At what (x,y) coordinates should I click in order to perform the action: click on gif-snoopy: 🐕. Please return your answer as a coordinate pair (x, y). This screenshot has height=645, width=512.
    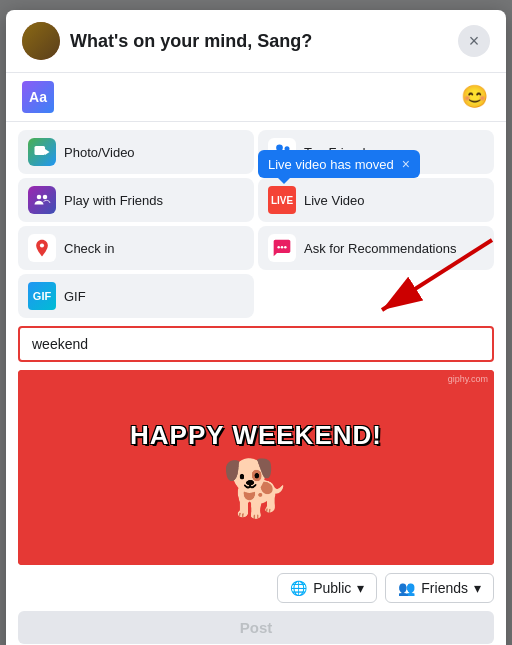
    Looking at the image, I should click on (256, 488).